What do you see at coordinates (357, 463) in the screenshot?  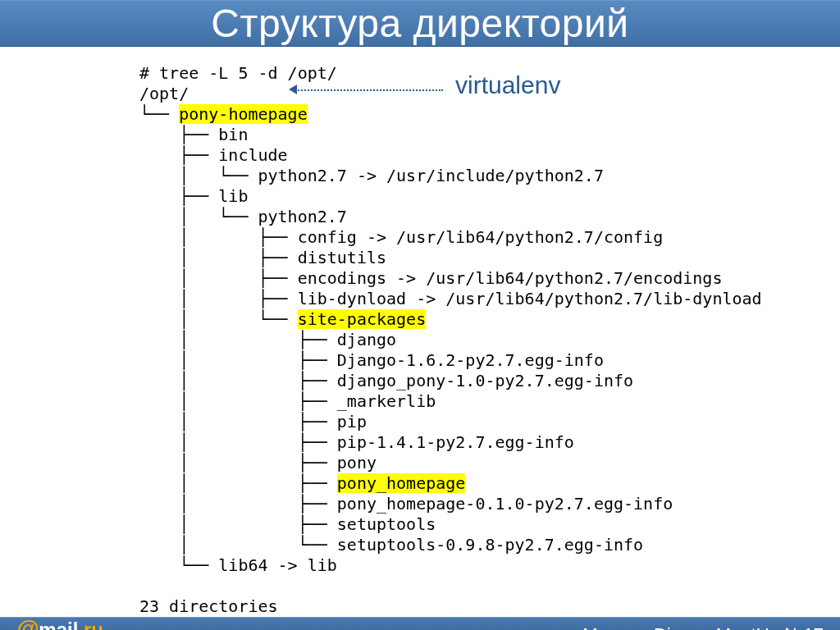 I see `tree-pony: pony` at bounding box center [357, 463].